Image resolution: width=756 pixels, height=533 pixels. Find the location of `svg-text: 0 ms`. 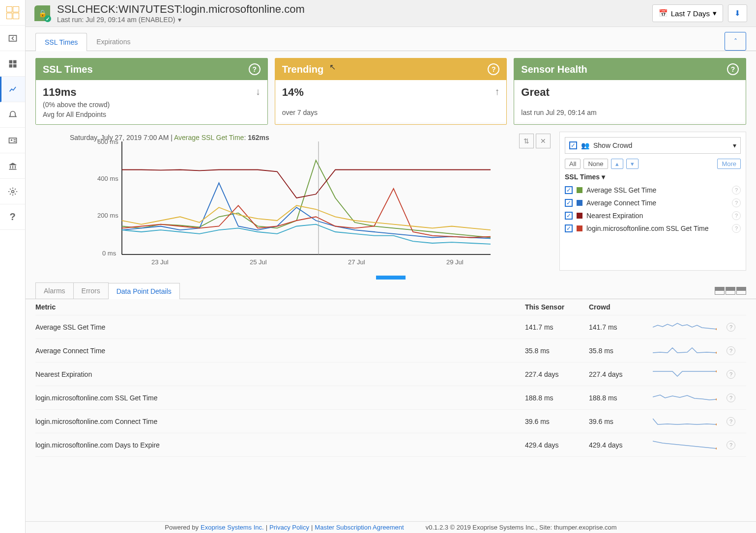

svg-text: 0 ms is located at coordinates (109, 253).